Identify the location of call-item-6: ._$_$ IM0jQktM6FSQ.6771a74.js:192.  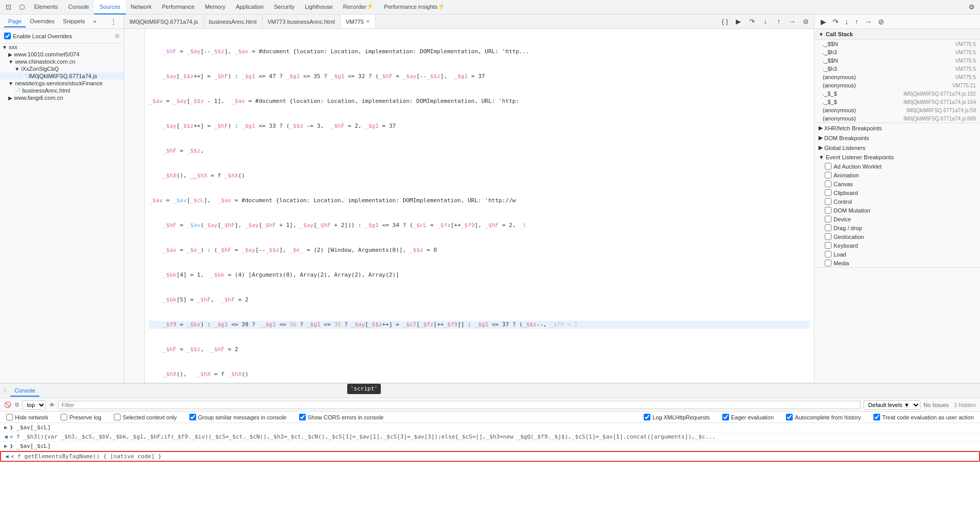
(897, 94).